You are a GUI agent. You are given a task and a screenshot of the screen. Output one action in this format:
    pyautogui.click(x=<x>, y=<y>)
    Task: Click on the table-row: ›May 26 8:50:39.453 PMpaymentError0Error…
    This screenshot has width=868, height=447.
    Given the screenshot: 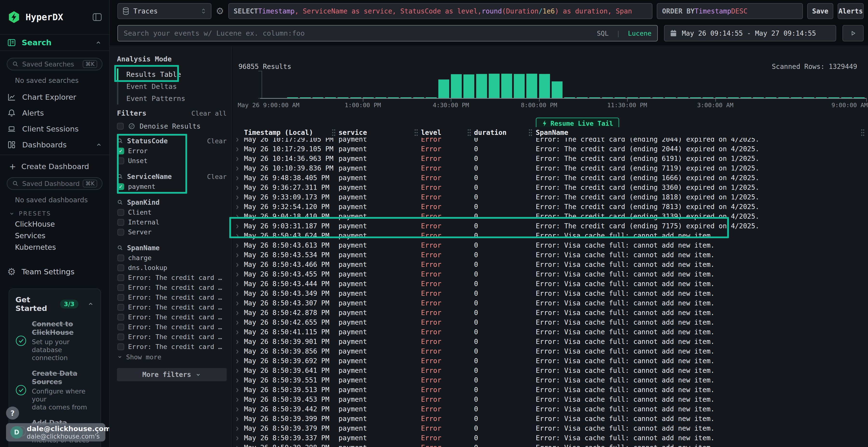 What is the action you would take?
    pyautogui.click(x=550, y=399)
    